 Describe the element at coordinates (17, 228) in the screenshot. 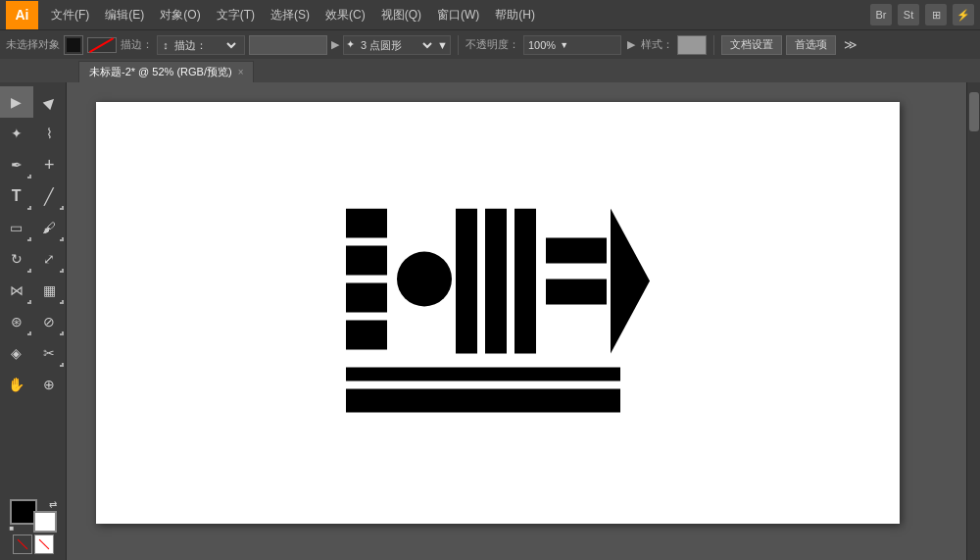

I see `rectangle-tool: ▭` at that location.